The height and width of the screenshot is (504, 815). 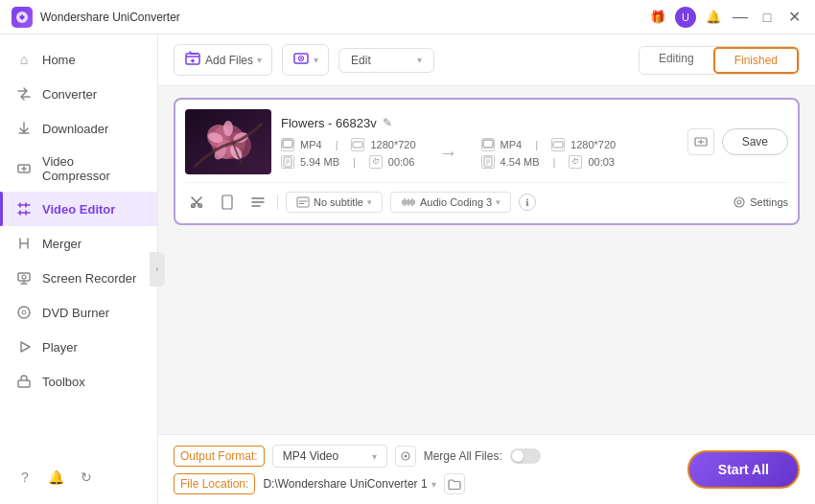 I want to click on file-output: MP4 | 1280*720, so click(x=548, y=153).